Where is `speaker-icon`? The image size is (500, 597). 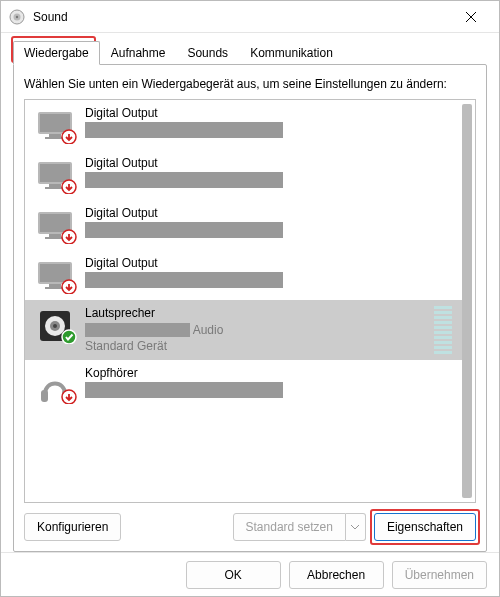 speaker-icon is located at coordinates (56, 326).